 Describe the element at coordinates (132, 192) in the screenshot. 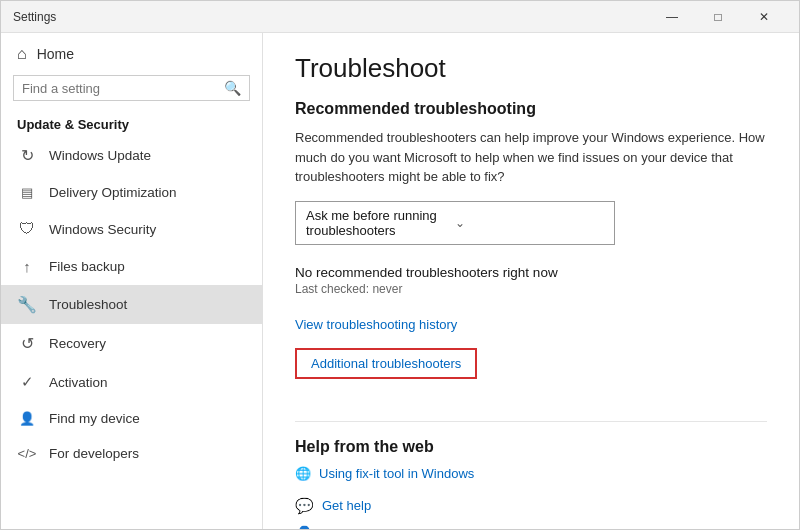

I see `sidebar-item-delivery-optimization: ▤ Delivery Optimization` at that location.